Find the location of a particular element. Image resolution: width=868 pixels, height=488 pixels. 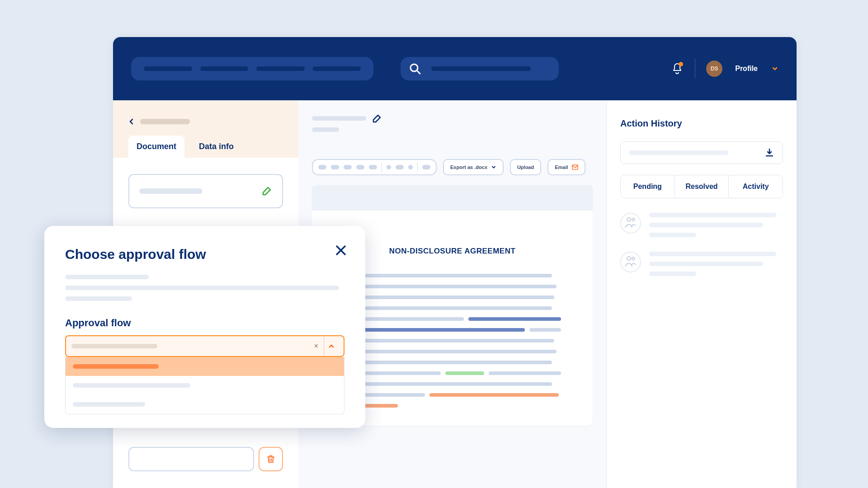

search-input is located at coordinates (480, 69).